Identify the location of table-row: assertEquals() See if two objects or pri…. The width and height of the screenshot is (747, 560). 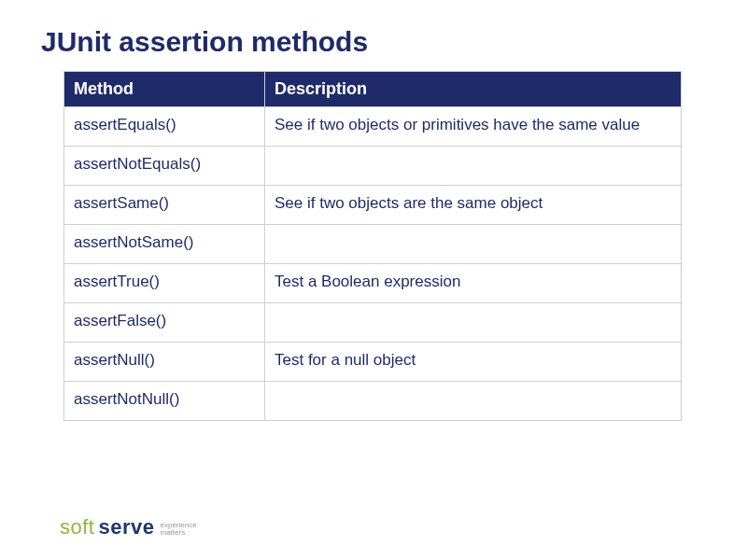
(374, 127).